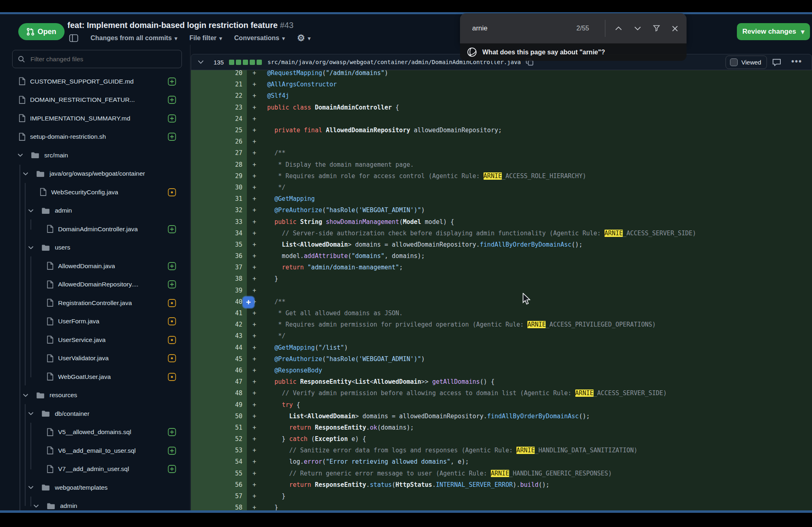 The width and height of the screenshot is (812, 527). Describe the element at coordinates (172, 303) in the screenshot. I see `file-status-modified-icon` at that location.